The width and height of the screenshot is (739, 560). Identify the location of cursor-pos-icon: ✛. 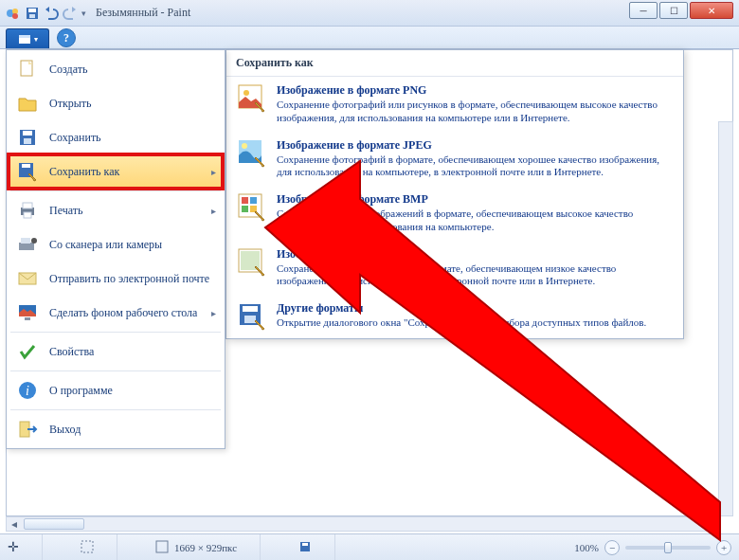
(13, 548).